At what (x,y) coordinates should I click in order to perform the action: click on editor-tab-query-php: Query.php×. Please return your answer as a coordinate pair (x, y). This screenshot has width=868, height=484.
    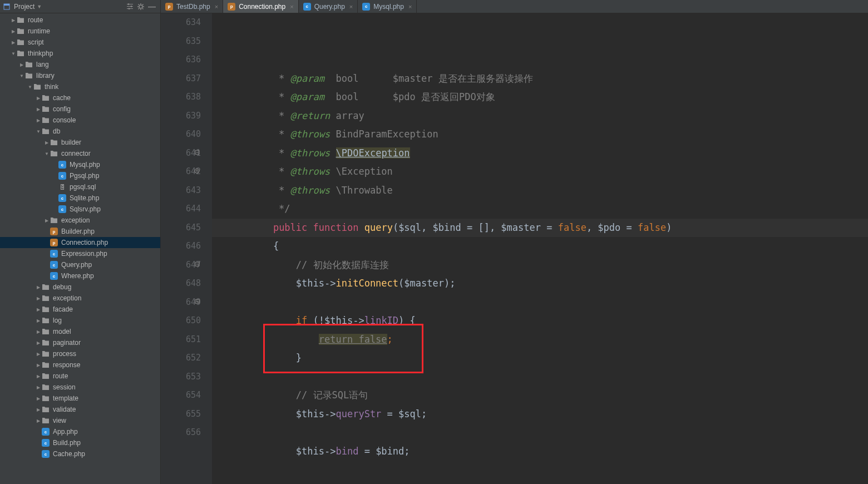
    Looking at the image, I should click on (328, 7).